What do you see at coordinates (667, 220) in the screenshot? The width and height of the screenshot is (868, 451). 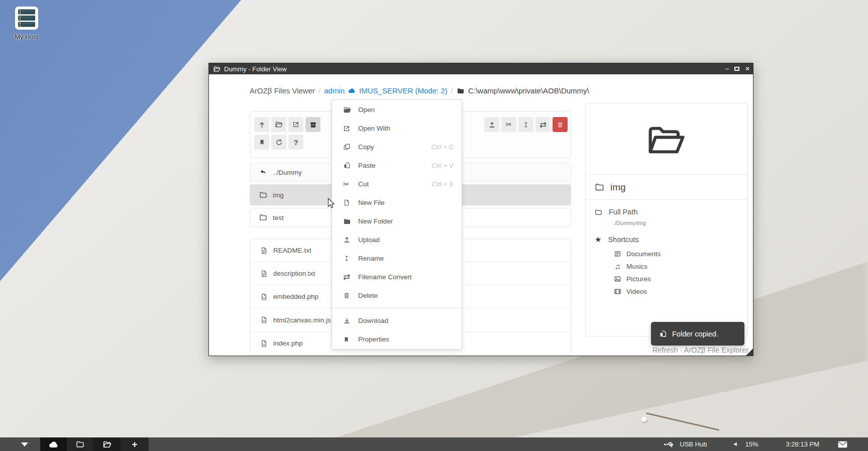 I see `details-panel: img Full Path ./Dummy/img ★ Shortcuts` at bounding box center [667, 220].